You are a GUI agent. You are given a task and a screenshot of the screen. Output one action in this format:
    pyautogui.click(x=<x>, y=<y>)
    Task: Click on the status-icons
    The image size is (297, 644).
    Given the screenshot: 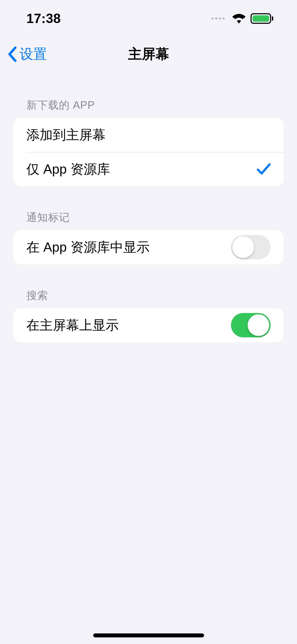 What is the action you would take?
    pyautogui.click(x=242, y=19)
    